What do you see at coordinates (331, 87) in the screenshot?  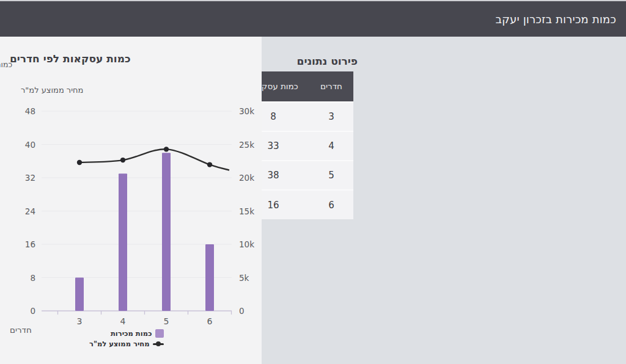 I see `column-header: חדרים` at bounding box center [331, 87].